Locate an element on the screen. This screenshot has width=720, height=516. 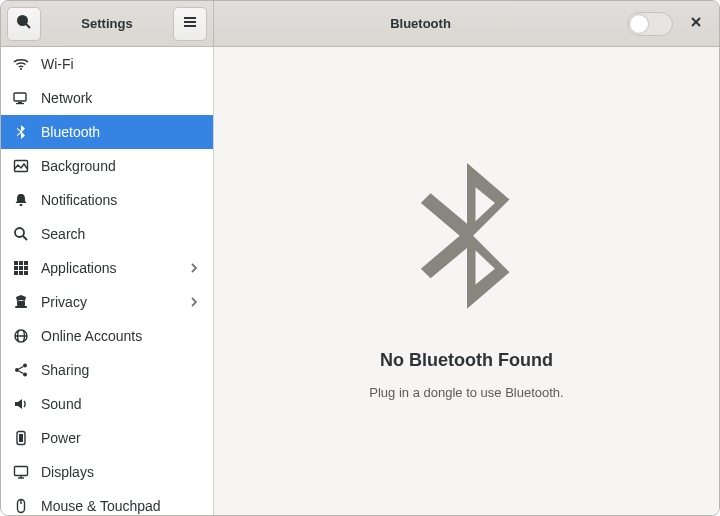
sidebar-item-label: Network is located at coordinates (121, 98).